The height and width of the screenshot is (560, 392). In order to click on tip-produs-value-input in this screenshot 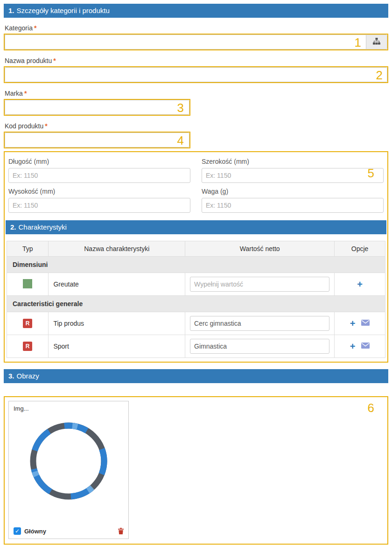, I will do `click(259, 323)`.